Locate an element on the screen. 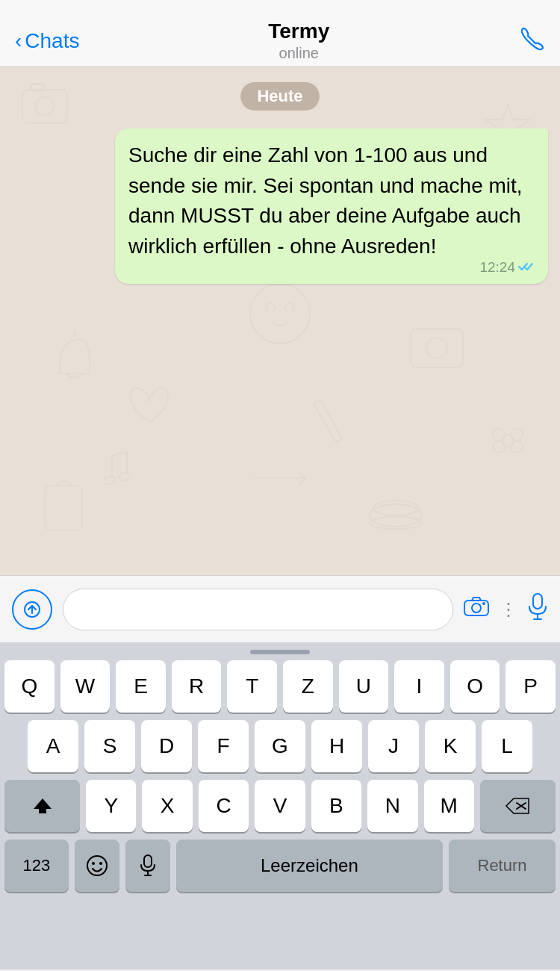  key-w: W is located at coordinates (85, 686).